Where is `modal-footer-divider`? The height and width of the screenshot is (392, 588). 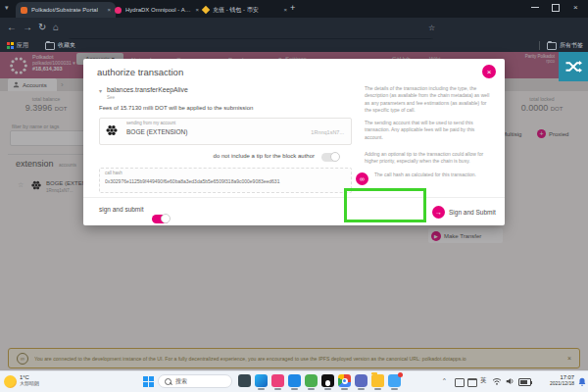 modal-footer-divider is located at coordinates (294, 198).